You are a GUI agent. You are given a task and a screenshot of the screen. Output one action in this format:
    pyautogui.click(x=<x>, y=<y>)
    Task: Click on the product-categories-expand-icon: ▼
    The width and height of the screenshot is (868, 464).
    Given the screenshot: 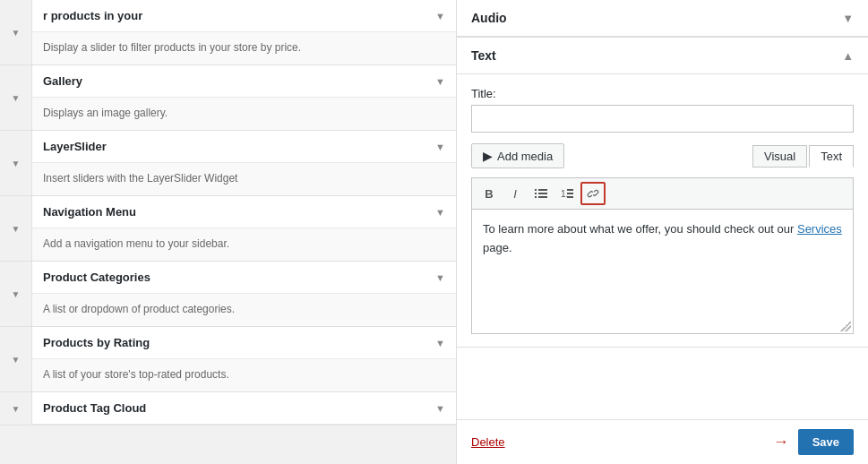 What is the action you would take?
    pyautogui.click(x=441, y=278)
    